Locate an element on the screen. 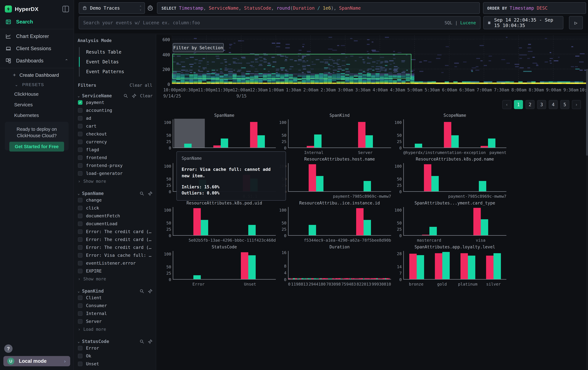  checkbox: ✓ is located at coordinates (80, 102).